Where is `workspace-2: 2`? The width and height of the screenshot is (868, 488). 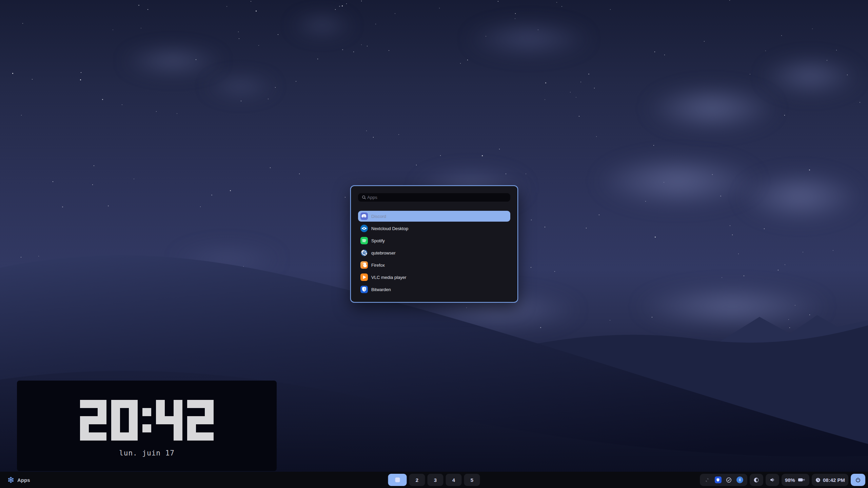
workspace-2: 2 is located at coordinates (417, 480).